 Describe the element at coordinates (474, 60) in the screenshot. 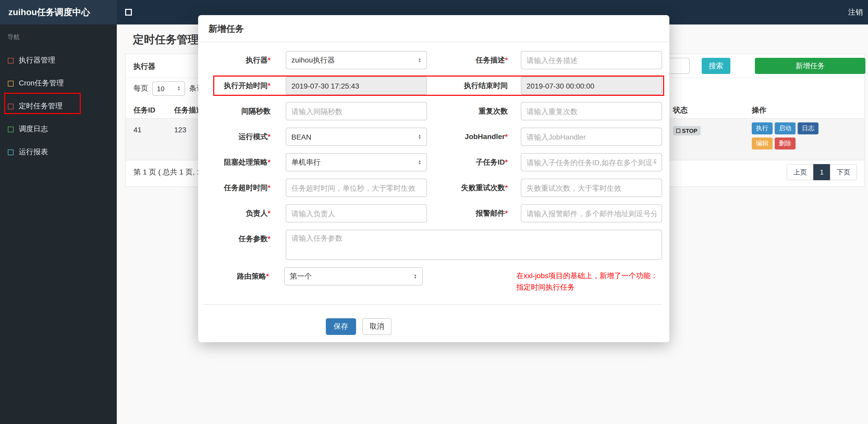

I see `task-desc-label: 任务描述*` at that location.